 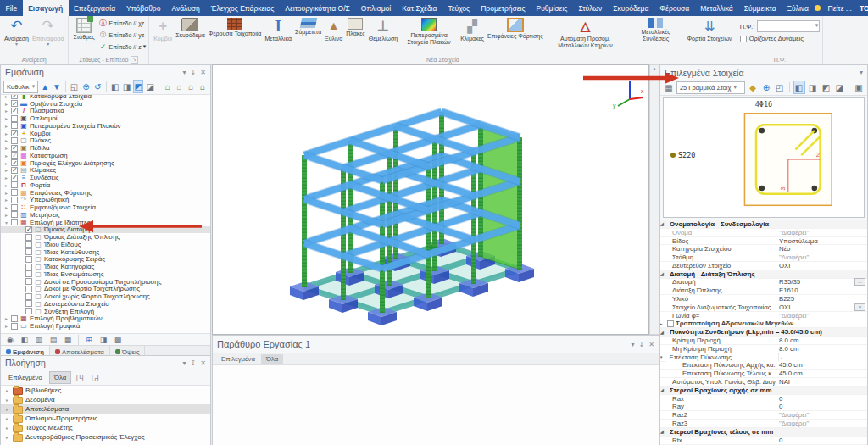 What do you see at coordinates (190, 28) in the screenshot?
I see `ribbon-button-concrete: Σκυρόδεμα` at bounding box center [190, 28].